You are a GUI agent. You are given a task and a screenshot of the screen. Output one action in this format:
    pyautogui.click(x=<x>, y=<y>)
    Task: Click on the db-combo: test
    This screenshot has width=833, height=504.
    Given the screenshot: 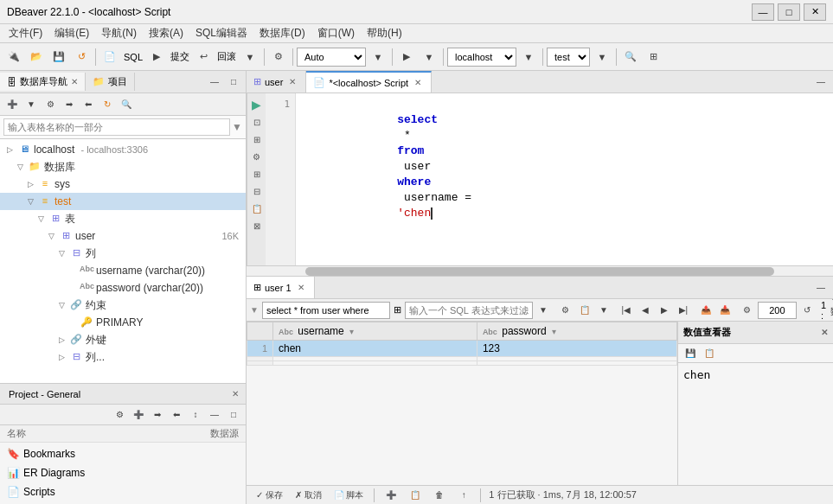 What is the action you would take?
    pyautogui.click(x=568, y=57)
    